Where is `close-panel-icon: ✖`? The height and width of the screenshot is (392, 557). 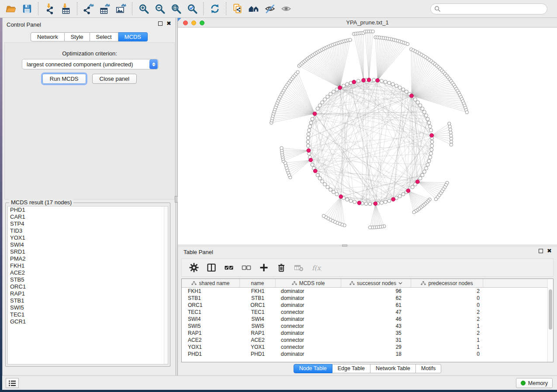
close-panel-icon: ✖ is located at coordinates (169, 24).